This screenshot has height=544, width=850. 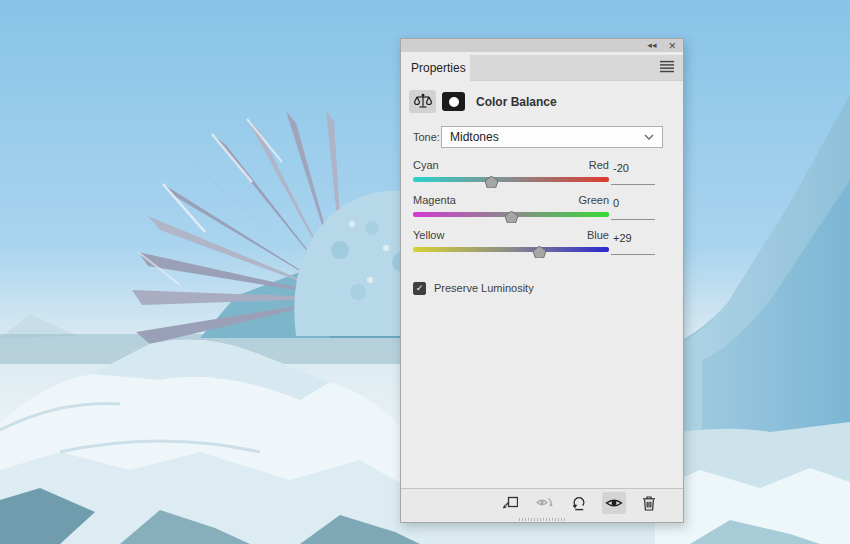 What do you see at coordinates (546, 102) in the screenshot?
I see `adjustment-header: Color Balance` at bounding box center [546, 102].